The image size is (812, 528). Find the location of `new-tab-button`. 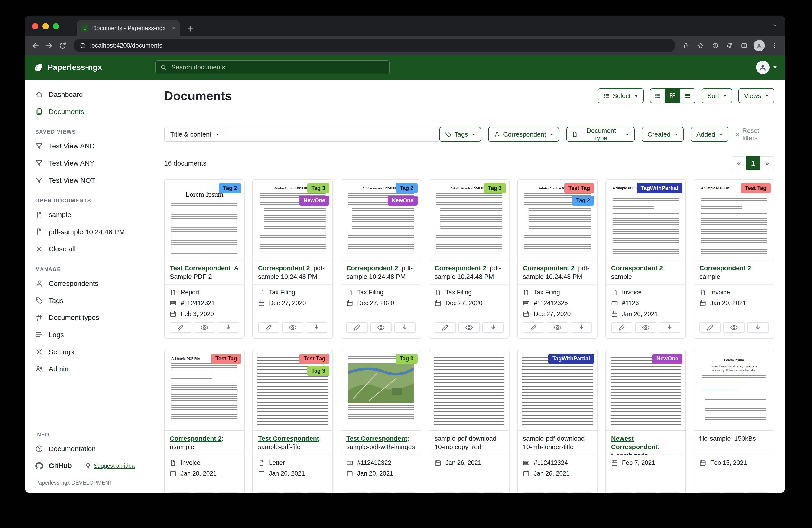

new-tab-button is located at coordinates (190, 29).